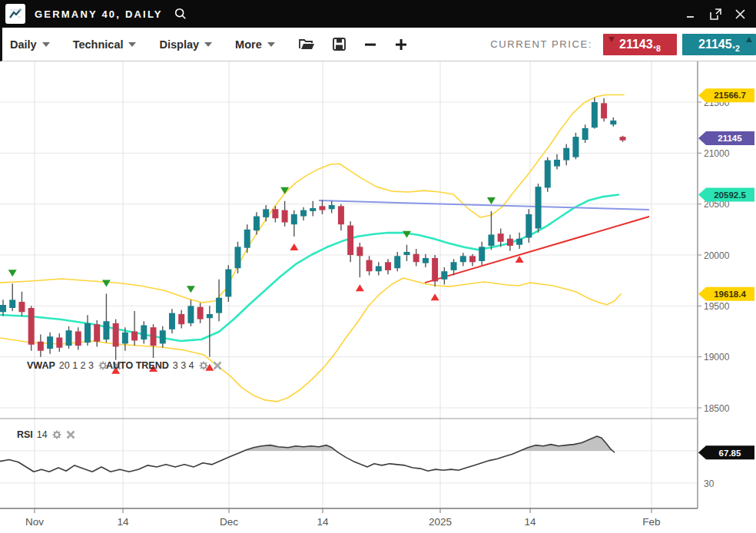  Describe the element at coordinates (184, 366) in the screenshot. I see `auto-trend-params: 3 3 4` at that location.